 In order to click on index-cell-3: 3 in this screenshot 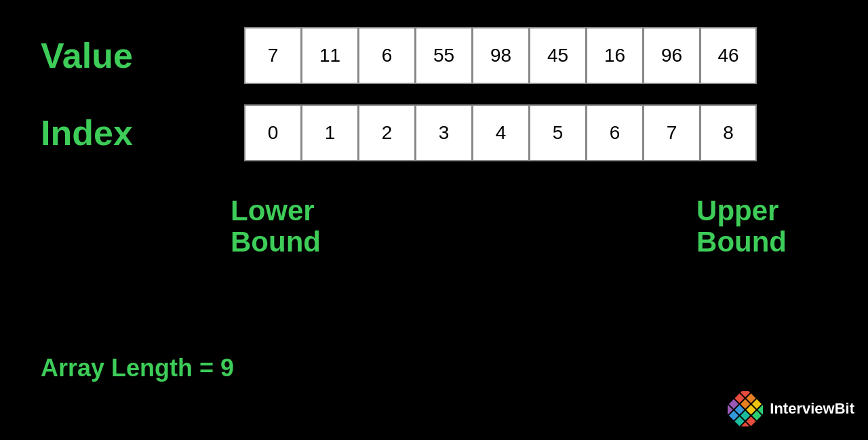, I will do `click(443, 133)`.